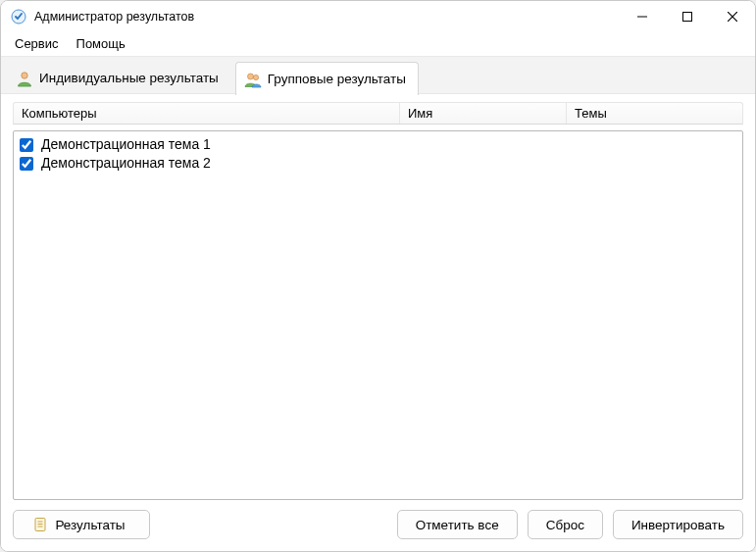 This screenshot has width=756, height=552. I want to click on button-label: Инвертировать, so click(679, 526).